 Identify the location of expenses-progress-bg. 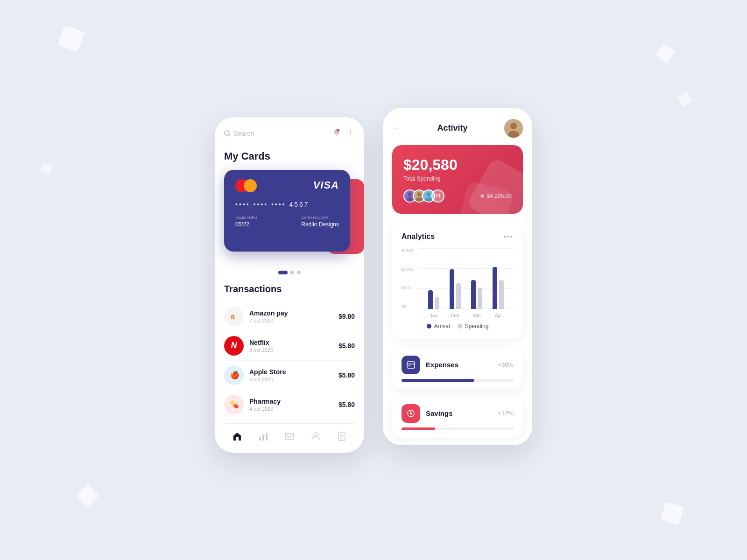
(458, 380).